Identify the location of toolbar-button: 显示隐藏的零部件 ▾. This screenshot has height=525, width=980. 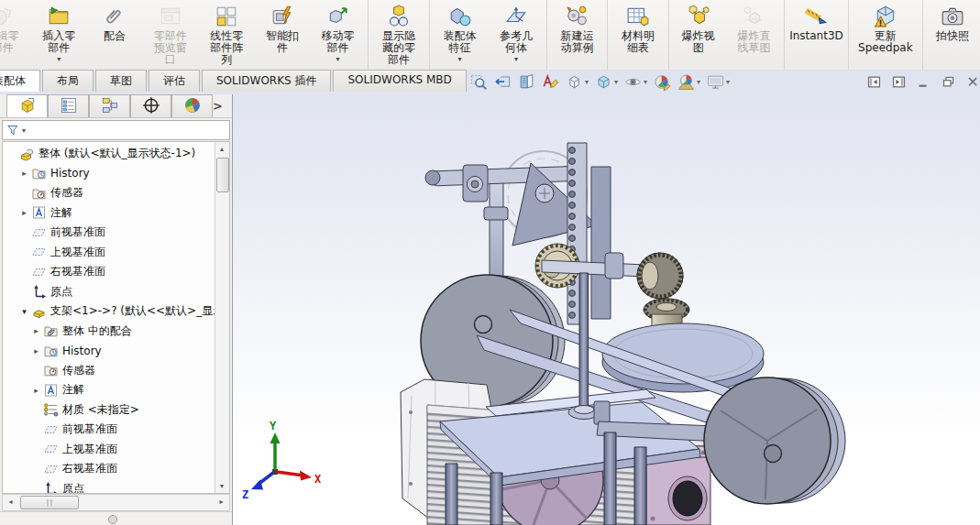
(397, 35).